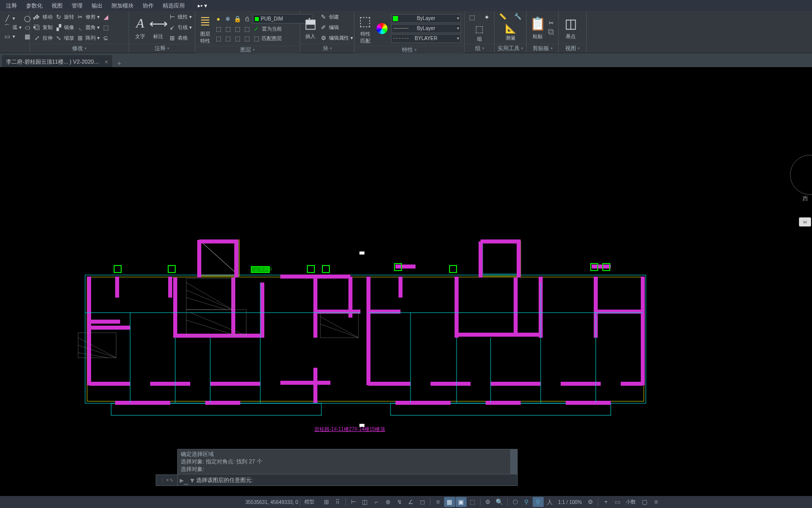 Image resolution: width=812 pixels, height=508 pixels. I want to click on draw-arc-tool: ⌒弧 ▾, so click(12, 28).